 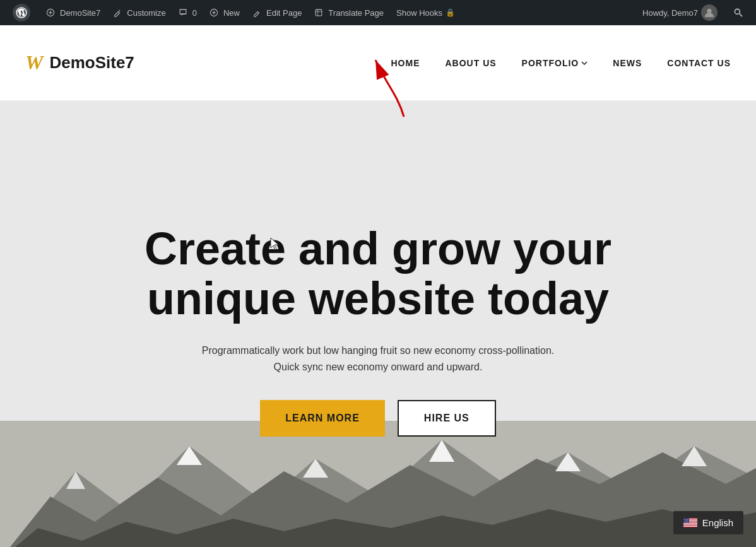 What do you see at coordinates (738, 13) in the screenshot?
I see `search-admin-button` at bounding box center [738, 13].